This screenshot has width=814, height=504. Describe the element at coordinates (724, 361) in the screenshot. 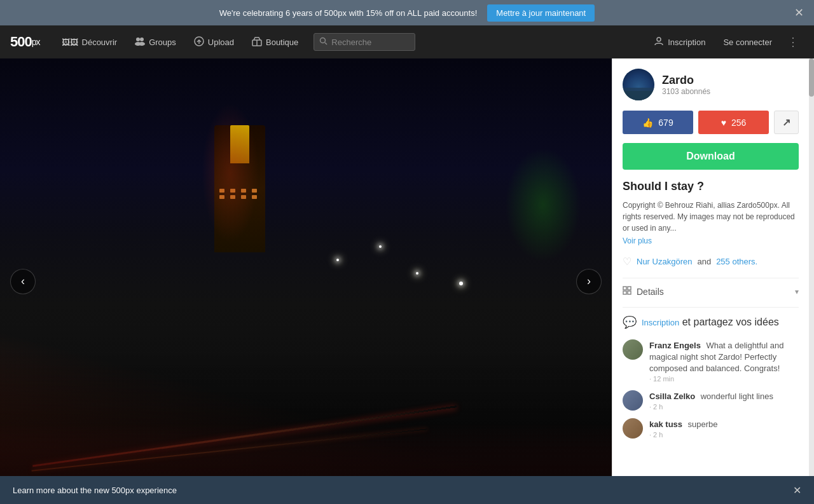

I see `comment-content-0: Franz Engels What a delightful and magic…` at that location.